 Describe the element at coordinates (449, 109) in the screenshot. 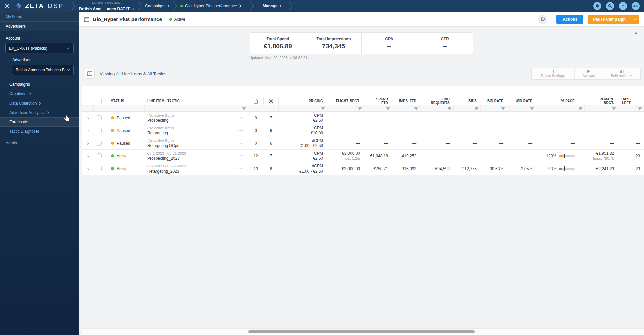

I see `filter-icon` at that location.